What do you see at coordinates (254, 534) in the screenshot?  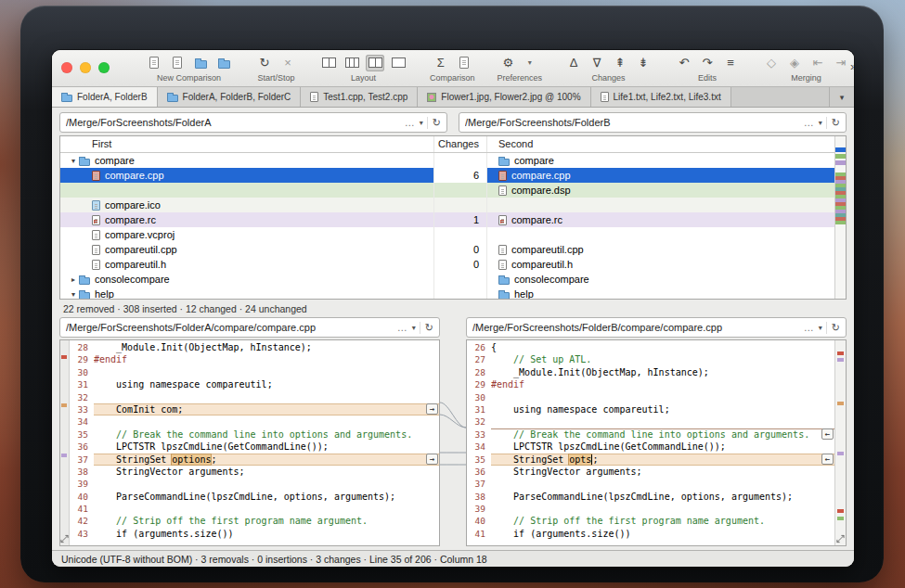 I see `code-line: 43 if (arguments.size())` at bounding box center [254, 534].